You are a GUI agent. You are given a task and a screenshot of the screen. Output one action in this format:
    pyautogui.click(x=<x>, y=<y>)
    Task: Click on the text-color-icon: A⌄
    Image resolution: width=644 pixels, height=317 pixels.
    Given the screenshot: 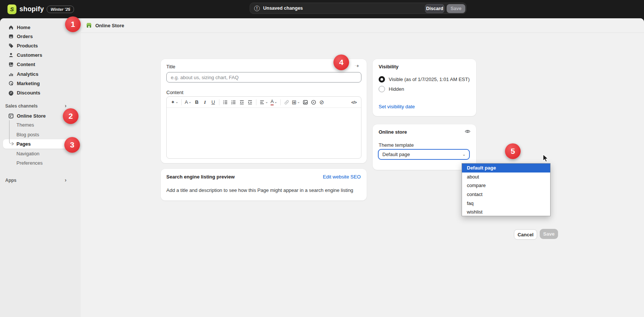 What is the action you would take?
    pyautogui.click(x=274, y=102)
    